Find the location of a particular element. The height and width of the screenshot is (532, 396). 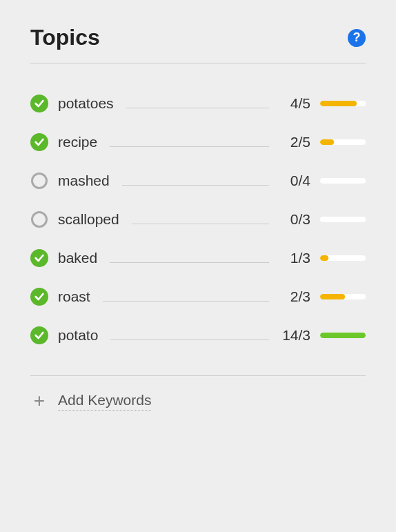

plus-icon: + is located at coordinates (39, 401).